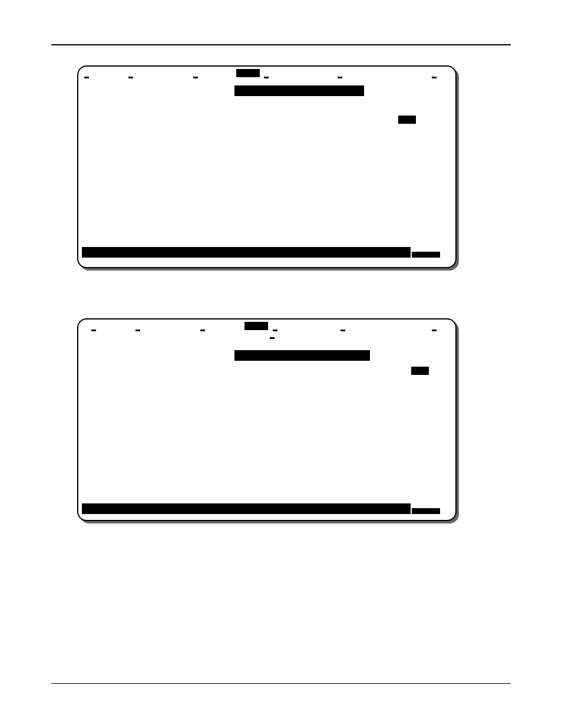 This screenshot has width=562, height=728. What do you see at coordinates (407, 120) in the screenshot?
I see `panel1-right-small` at bounding box center [407, 120].